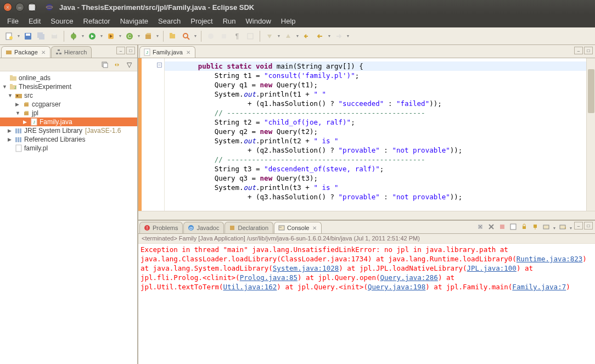  Describe the element at coordinates (159, 65) in the screenshot. I see `fold-toggle-icon: −` at that location.